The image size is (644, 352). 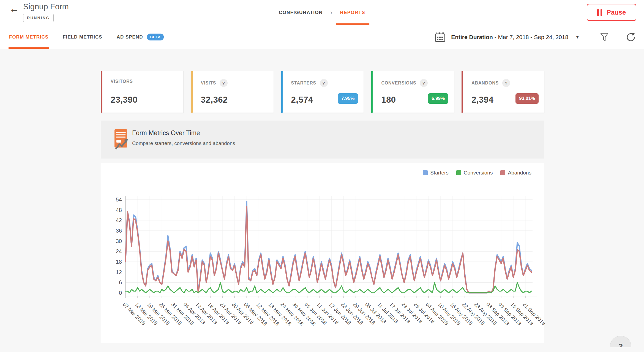 I want to click on card-value: 2,574, so click(x=302, y=100).